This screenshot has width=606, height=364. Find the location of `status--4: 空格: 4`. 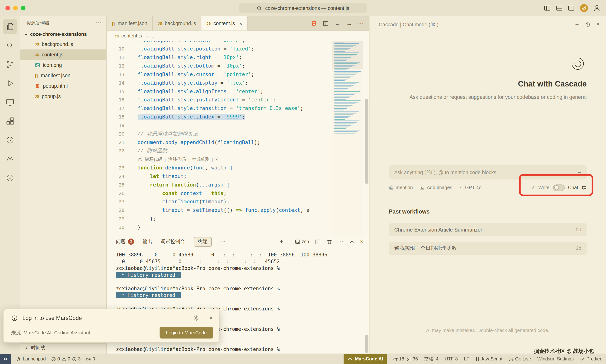

status--4: 空格: 4 is located at coordinates (431, 359).